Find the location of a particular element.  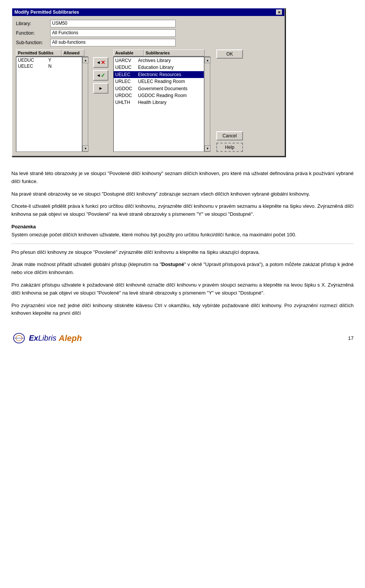

available-scroll-down: ▼ is located at coordinates (208, 148).